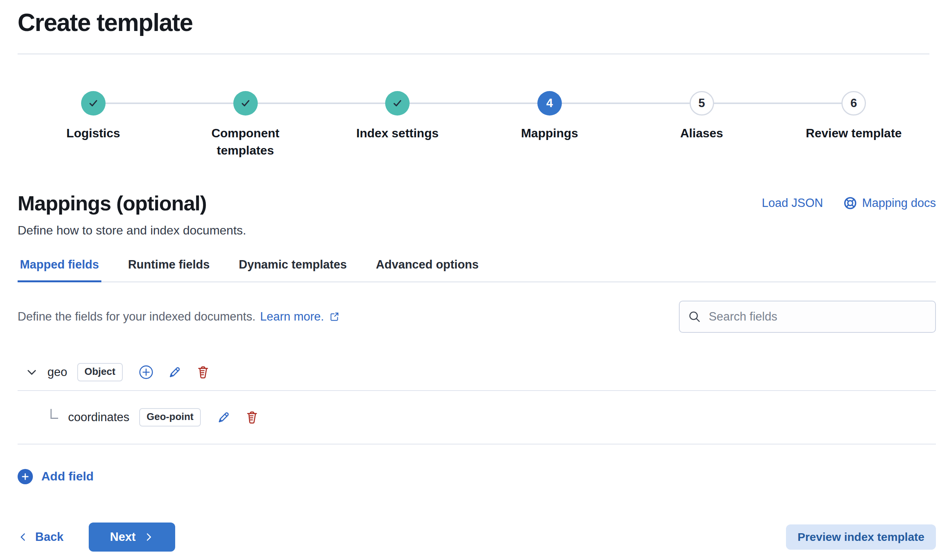  I want to click on step-label: Review template, so click(854, 133).